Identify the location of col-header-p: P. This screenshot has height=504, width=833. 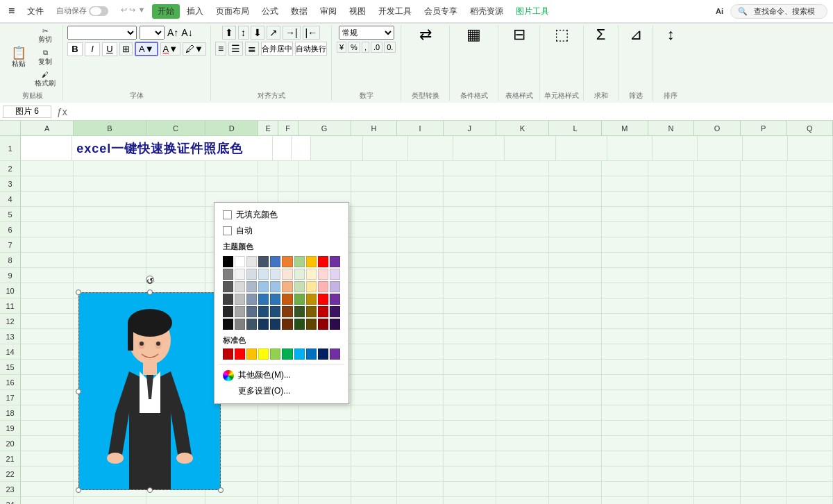
(764, 128).